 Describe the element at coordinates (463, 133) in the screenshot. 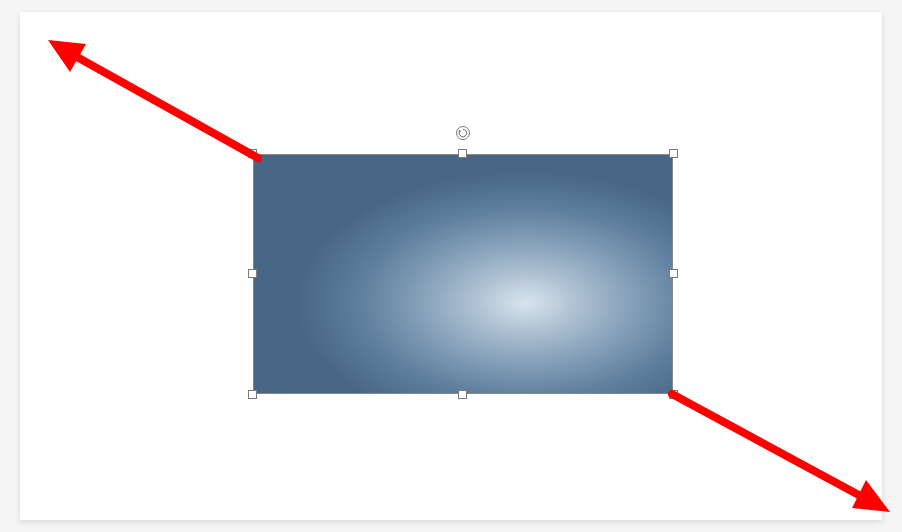

I see `rotate-icon` at that location.